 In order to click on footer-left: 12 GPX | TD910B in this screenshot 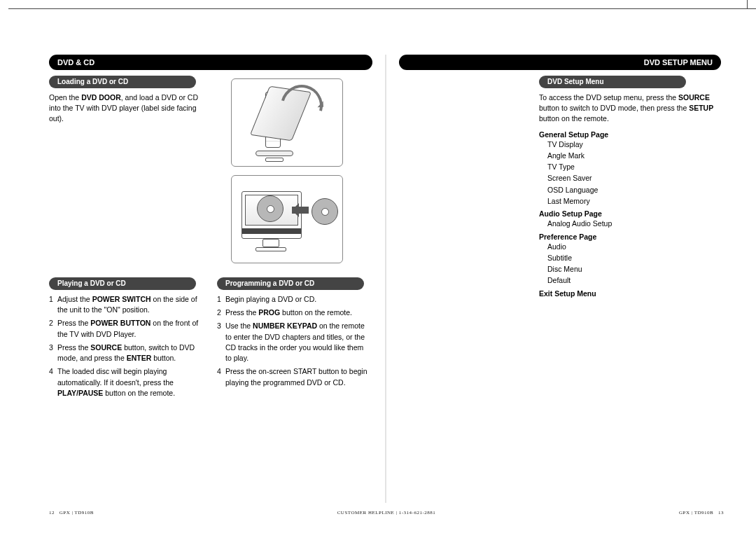, I will do `click(133, 513)`.